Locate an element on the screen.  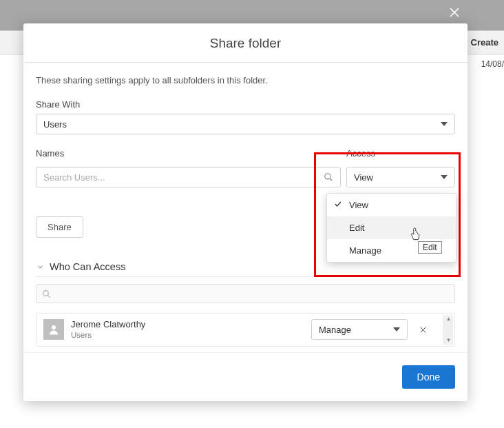
close-icon is located at coordinates (454, 12).